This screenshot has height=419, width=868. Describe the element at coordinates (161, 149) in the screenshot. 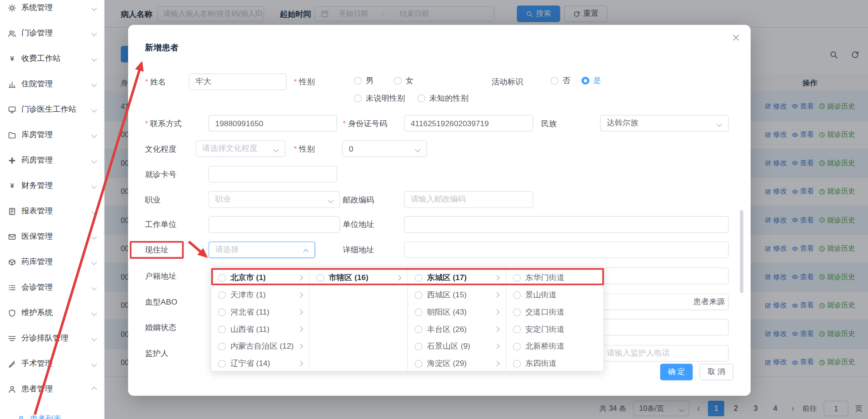

I see `education-label: 文化程度` at that location.